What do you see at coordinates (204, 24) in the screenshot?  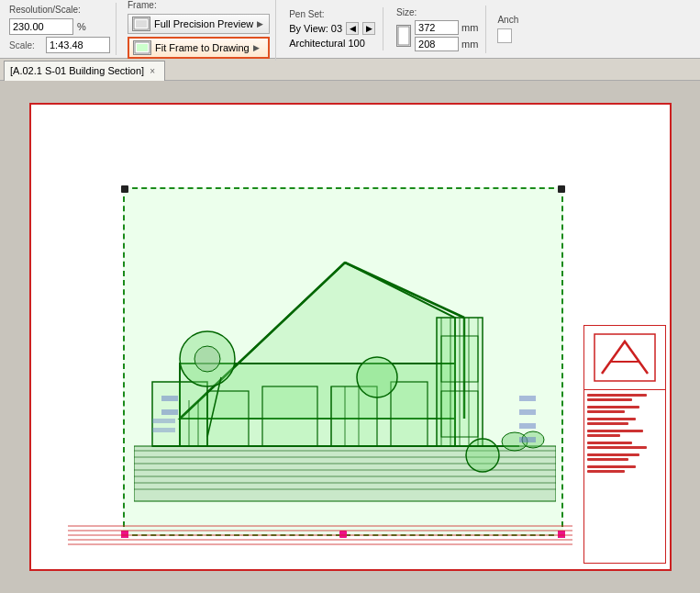 I see `full-precision-label: Full Precision Preview` at bounding box center [204, 24].